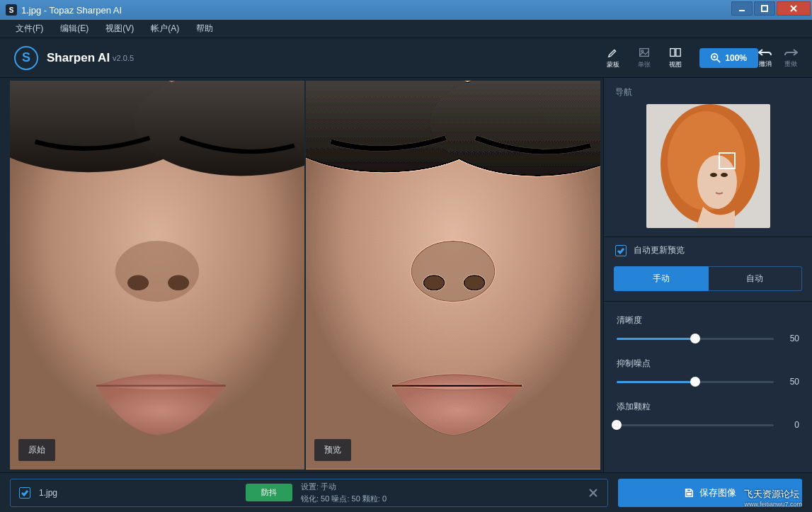 The height and width of the screenshot is (512, 812). Describe the element at coordinates (791, 58) in the screenshot. I see `redo-button: 重做` at that location.